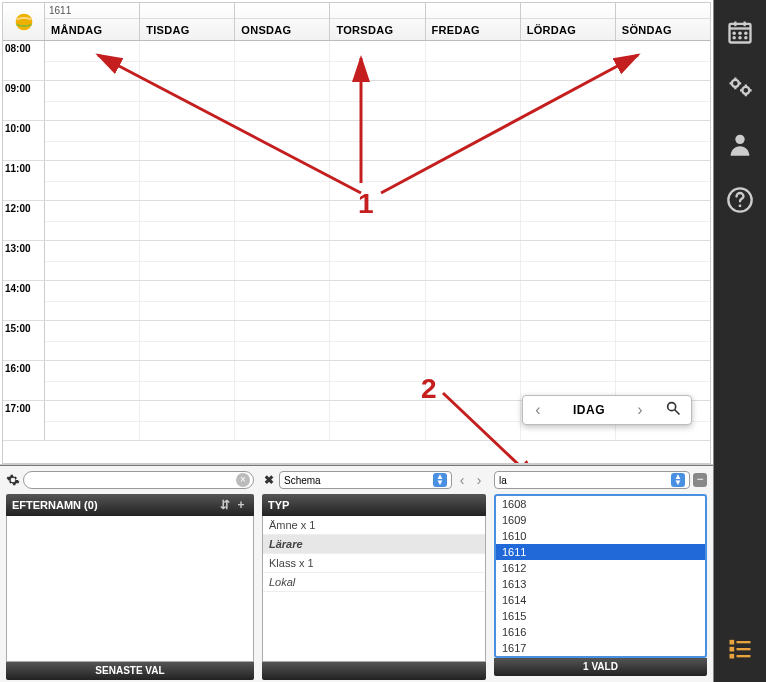  What do you see at coordinates (374, 544) in the screenshot?
I see `typ-item-selected: Lärare` at bounding box center [374, 544].